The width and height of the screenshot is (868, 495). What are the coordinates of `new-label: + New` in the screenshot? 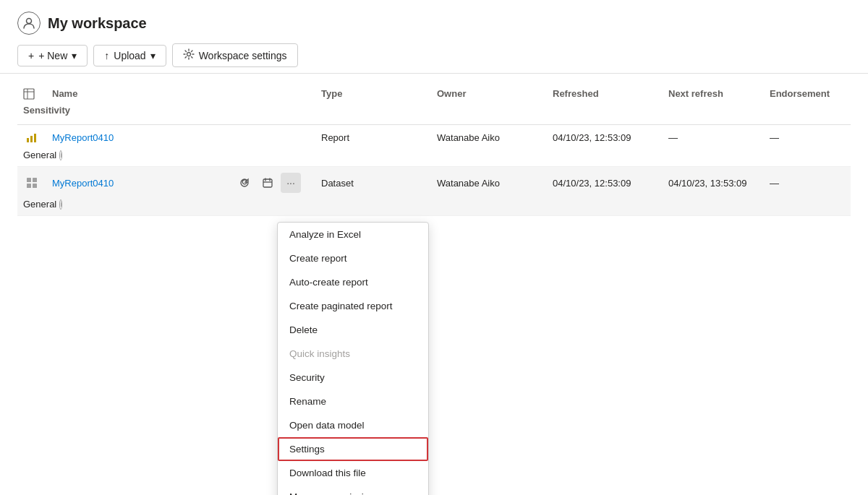 It's located at (53, 56).